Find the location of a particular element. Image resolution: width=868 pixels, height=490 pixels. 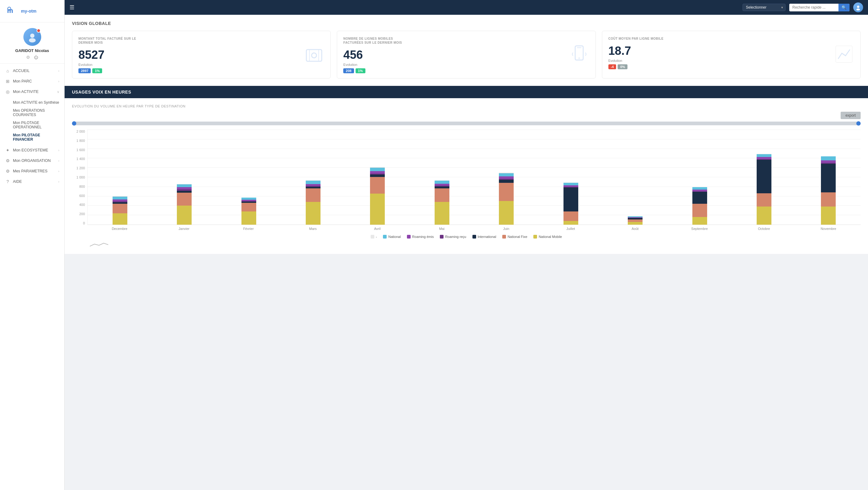

badge-cout-2: 0% is located at coordinates (623, 67).